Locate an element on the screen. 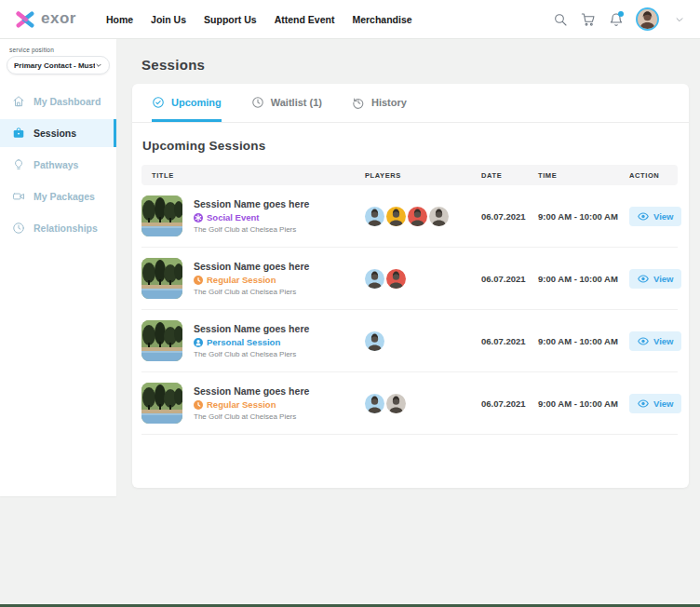 Image resolution: width=700 pixels, height=607 pixels. sidebar-item-my-packages: My Packages is located at coordinates (58, 196).